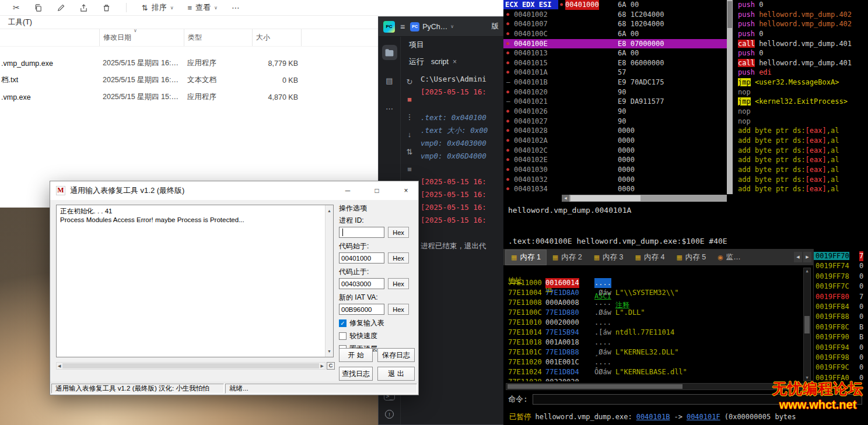 The height and width of the screenshot is (425, 868). Describe the element at coordinates (686, 34) in the screenshot. I see `disasm-row: ●0040100C6A 00push 0` at that location.